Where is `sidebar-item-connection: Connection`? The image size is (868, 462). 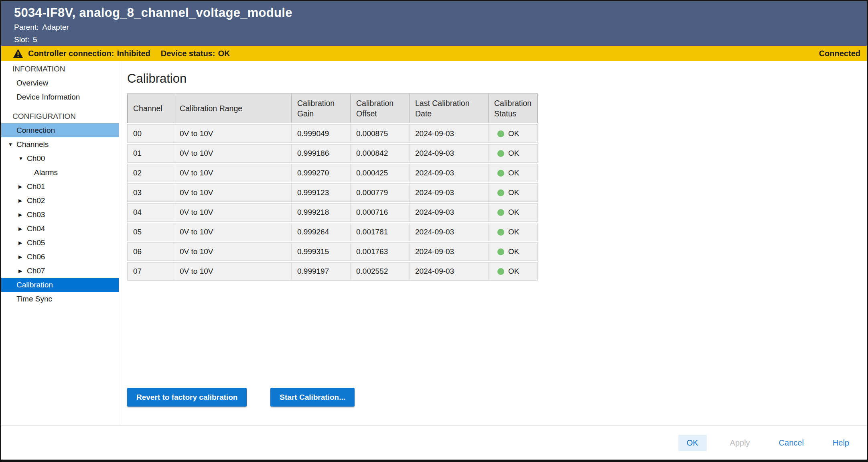 sidebar-item-connection: Connection is located at coordinates (60, 130).